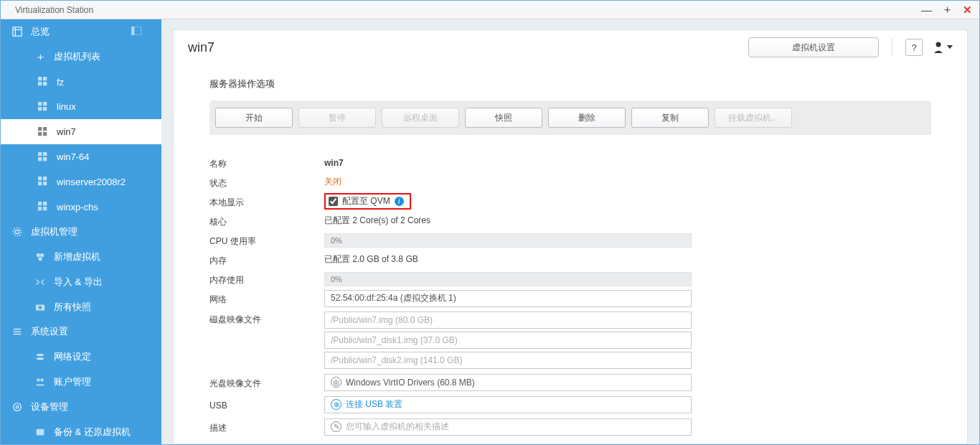  Describe the element at coordinates (670, 118) in the screenshot. I see `clone-button: 复制` at that location.